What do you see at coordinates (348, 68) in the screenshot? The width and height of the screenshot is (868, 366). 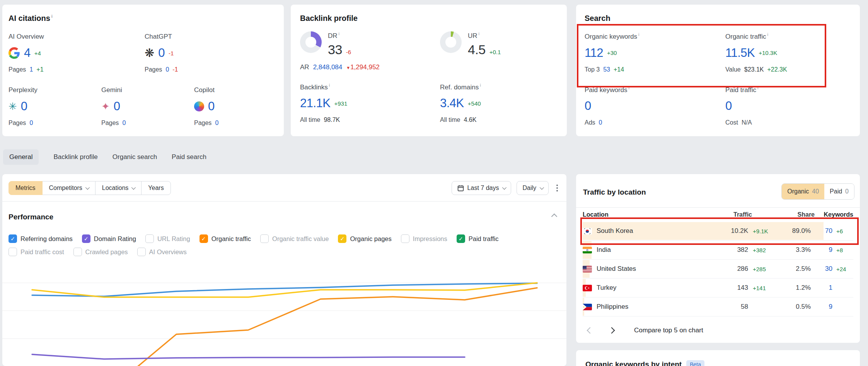 I see `decrease-triangle-icon: ▼` at bounding box center [348, 68].